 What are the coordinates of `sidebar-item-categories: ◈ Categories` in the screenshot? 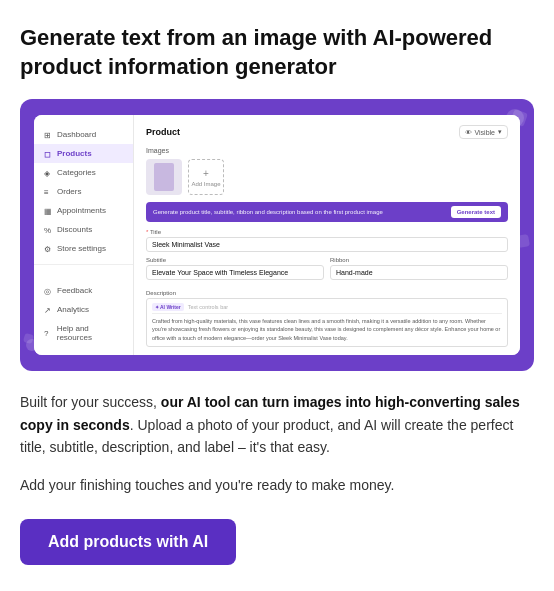 It's located at (84, 172).